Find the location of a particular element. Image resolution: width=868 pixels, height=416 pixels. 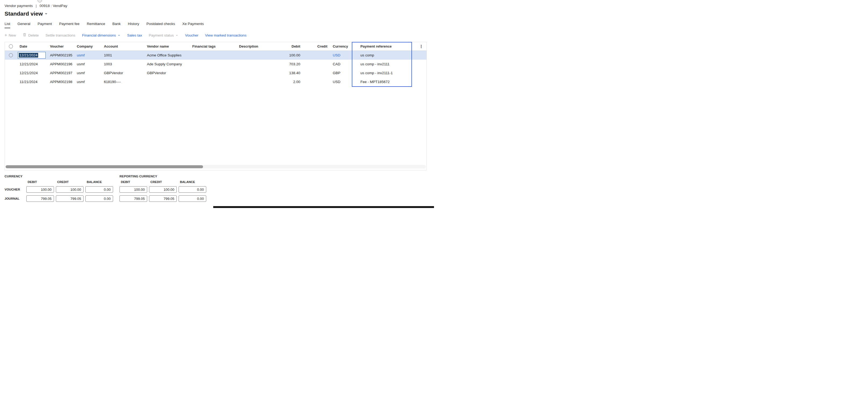

account-cell: 618190---- is located at coordinates (123, 82).